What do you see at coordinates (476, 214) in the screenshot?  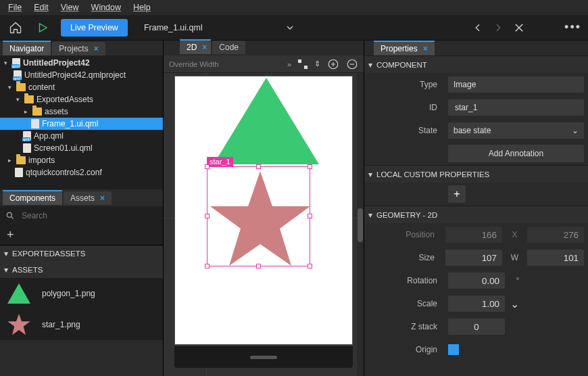 I see `section-geometry: ▾GEOMETRY - 2D` at bounding box center [476, 214].